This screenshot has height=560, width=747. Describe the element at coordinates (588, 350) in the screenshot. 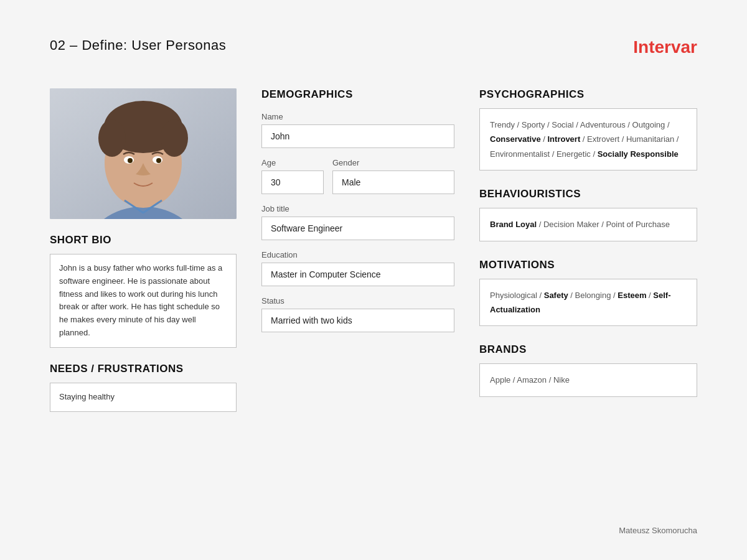

I see `brands-heading: BRANDS` at that location.